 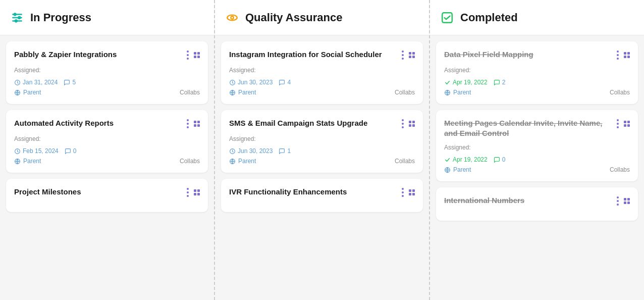 I want to click on card-title-card-9: International Numbers, so click(x=528, y=201).